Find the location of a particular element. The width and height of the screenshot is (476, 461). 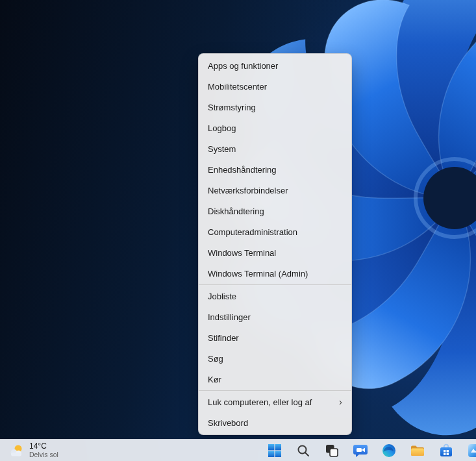

edge-browser-icon is located at coordinates (389, 451).